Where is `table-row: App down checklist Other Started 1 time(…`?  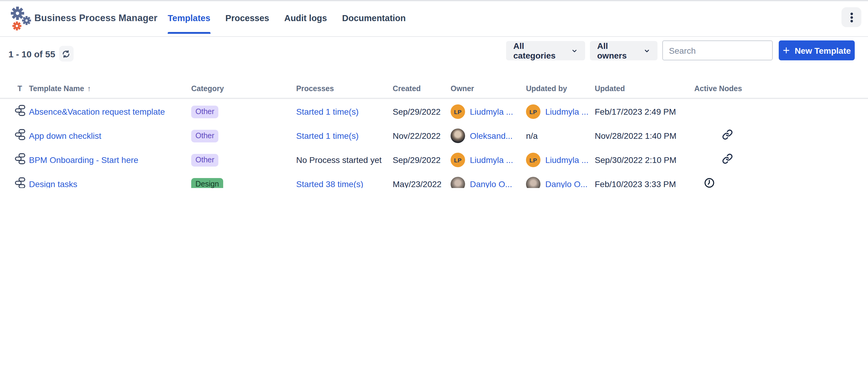 table-row: App down checklist Other Started 1 time(… is located at coordinates (434, 136).